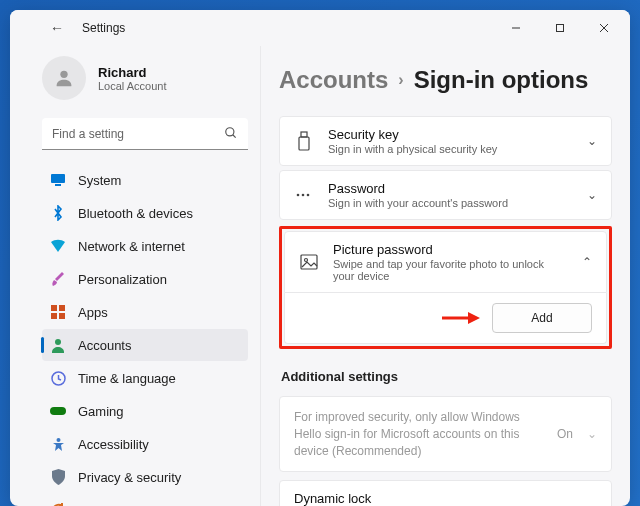 The width and height of the screenshot is (640, 506). Describe the element at coordinates (58, 477) in the screenshot. I see `shield-icon` at that location.